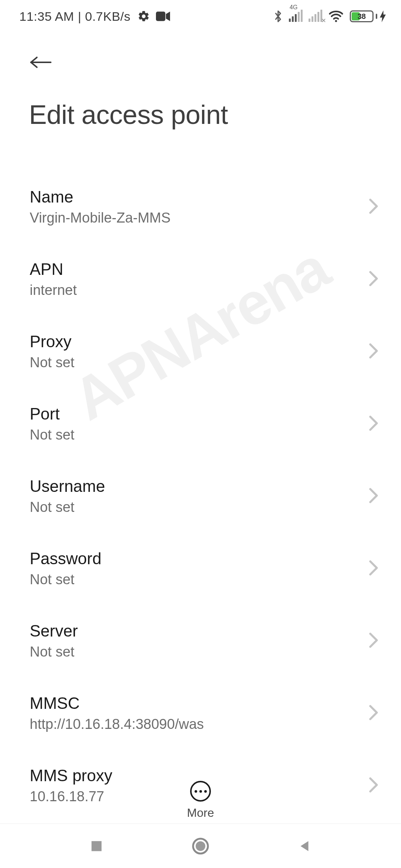 This screenshot has height=868, width=401. Describe the element at coordinates (200, 424) in the screenshot. I see `row-port: Port Not set` at that location.